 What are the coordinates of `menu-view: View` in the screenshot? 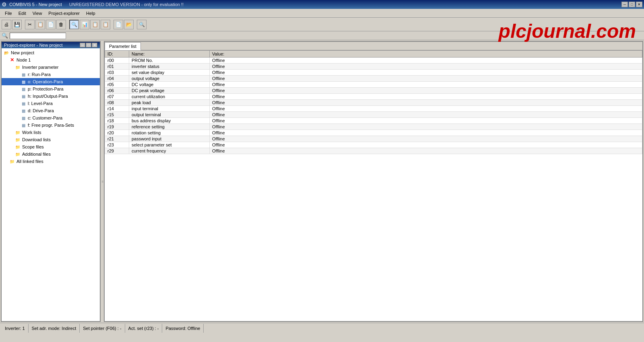 It's located at (37, 13).